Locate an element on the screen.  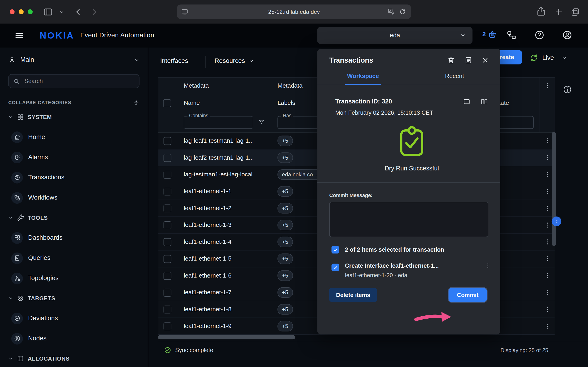
delete-items-button: Delete items is located at coordinates (353, 295).